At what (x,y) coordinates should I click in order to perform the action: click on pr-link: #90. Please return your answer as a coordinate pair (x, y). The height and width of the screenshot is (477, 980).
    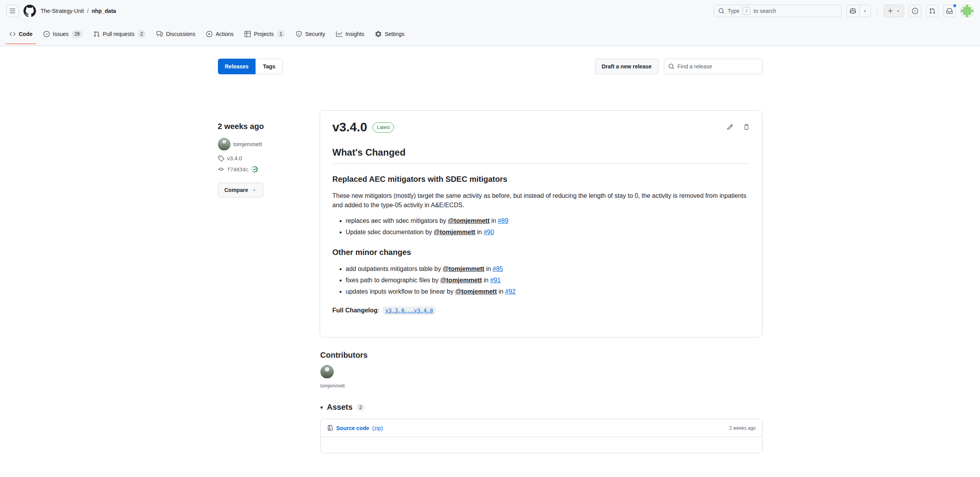
    Looking at the image, I should click on (489, 232).